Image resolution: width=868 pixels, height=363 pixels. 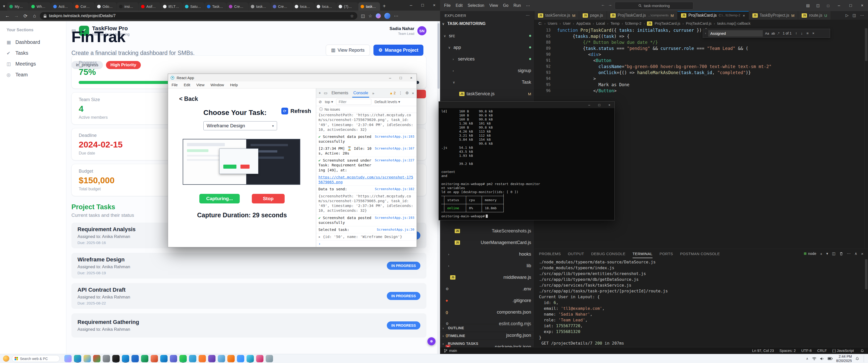 What do you see at coordinates (487, 59) in the screenshot?
I see `tree-item: ›services` at bounding box center [487, 59].